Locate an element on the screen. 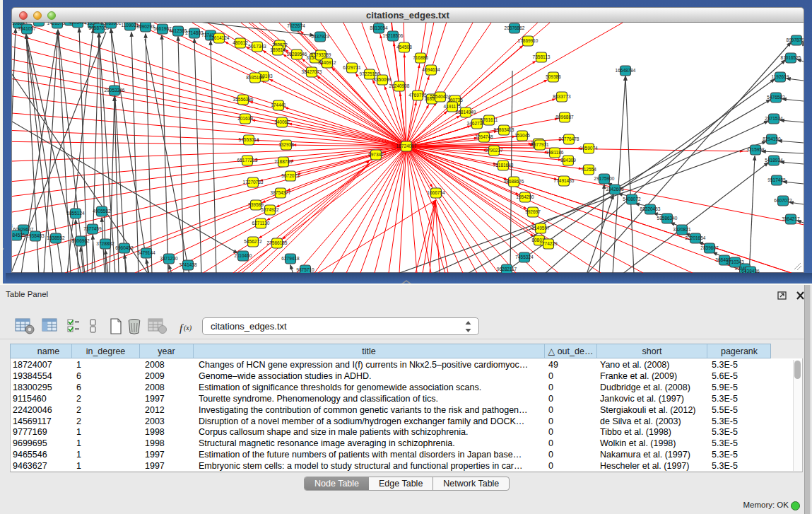 This screenshot has height=514, width=812. svg-text: 5855124 is located at coordinates (76, 214).